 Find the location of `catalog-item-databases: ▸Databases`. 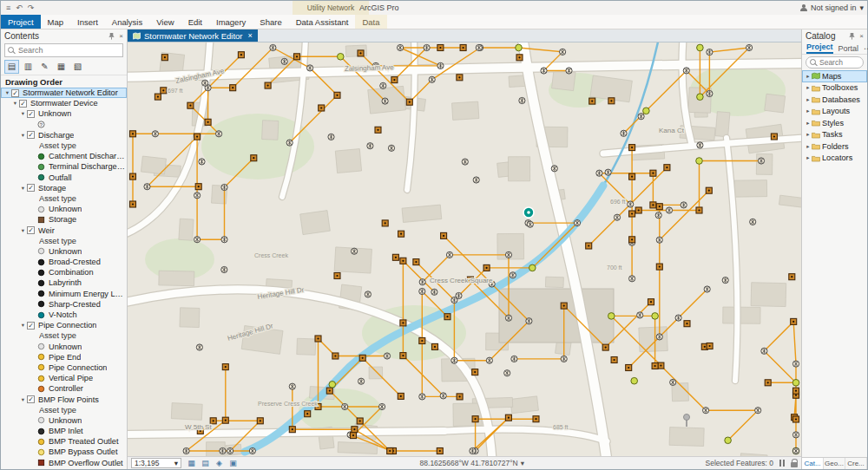

catalog-item-databases: ▸Databases is located at coordinates (835, 100).